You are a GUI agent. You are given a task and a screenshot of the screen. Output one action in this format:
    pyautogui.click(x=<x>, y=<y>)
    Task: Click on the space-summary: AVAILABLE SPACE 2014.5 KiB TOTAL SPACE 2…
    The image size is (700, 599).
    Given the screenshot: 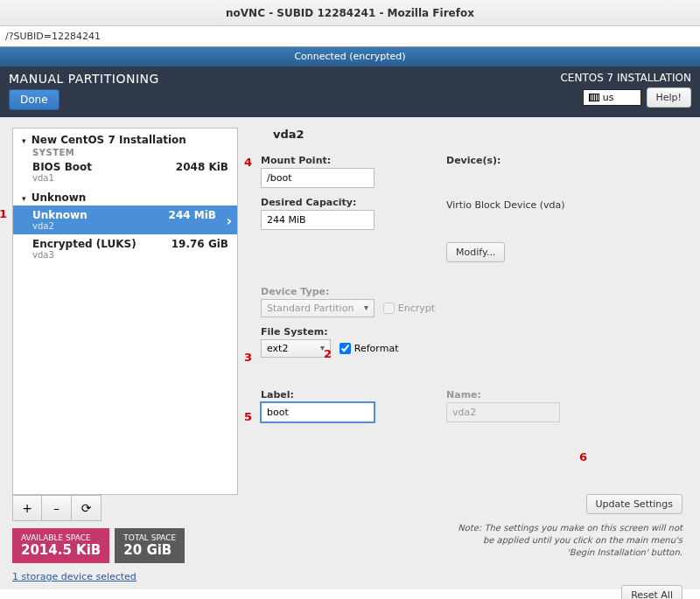 What is the action you would take?
    pyautogui.click(x=125, y=546)
    